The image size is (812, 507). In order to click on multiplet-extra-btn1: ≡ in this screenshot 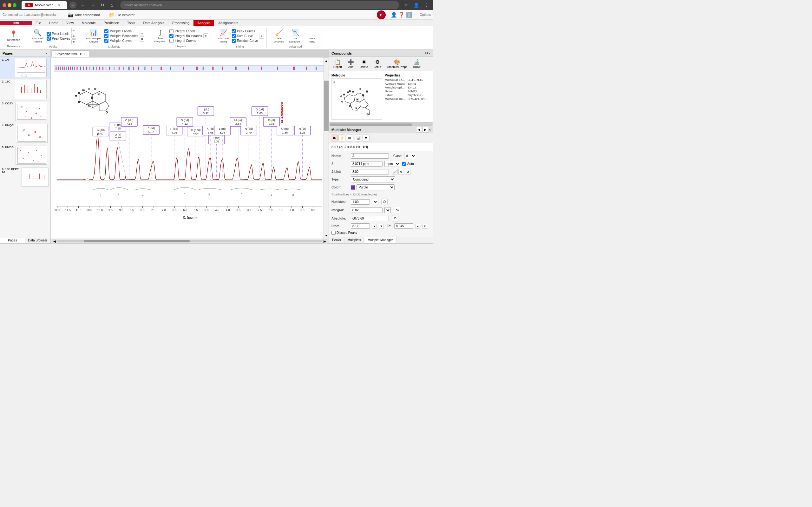, I will do `click(142, 34)`.